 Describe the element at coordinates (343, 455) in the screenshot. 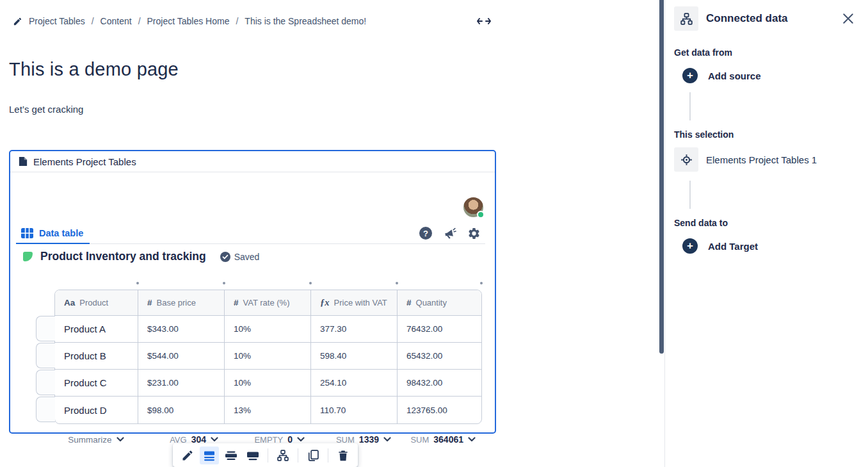

I see `delete-icon` at that location.